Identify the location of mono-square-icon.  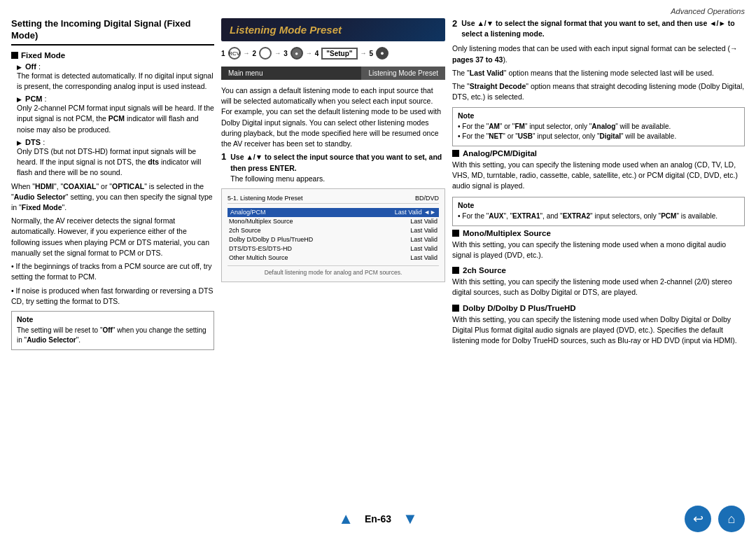
(456, 233).